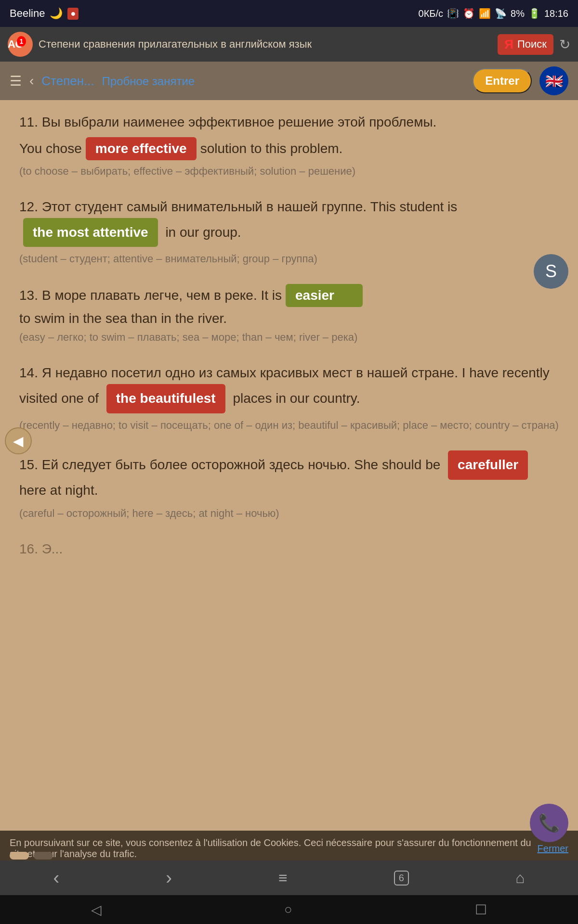 This screenshot has height=924, width=578. What do you see at coordinates (289, 425) in the screenshot?
I see `exercise-14-hint: (recently – недавно; to visit – посещать…` at bounding box center [289, 425].